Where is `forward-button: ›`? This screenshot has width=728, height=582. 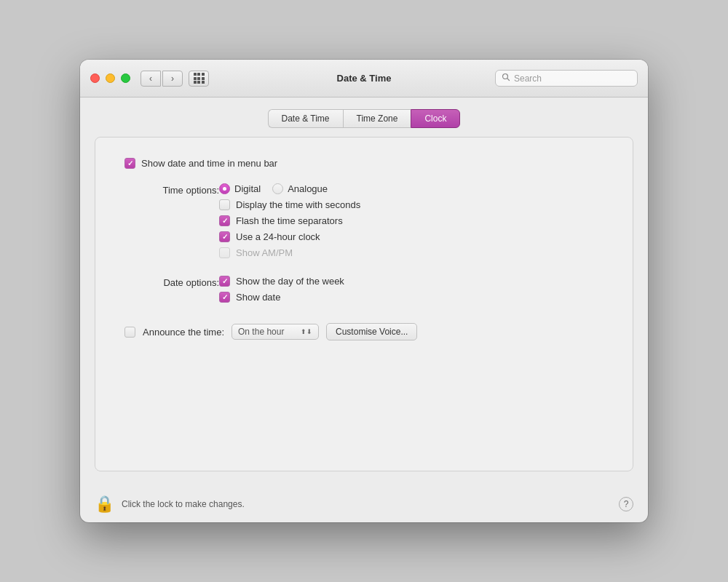 forward-button: › is located at coordinates (173, 79).